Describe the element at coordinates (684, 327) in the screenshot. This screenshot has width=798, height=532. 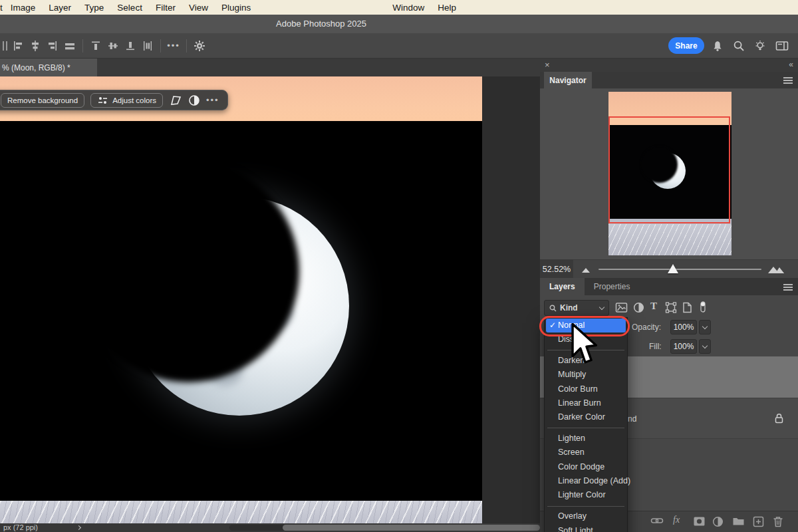
I see `opacity-value: 100%` at that location.